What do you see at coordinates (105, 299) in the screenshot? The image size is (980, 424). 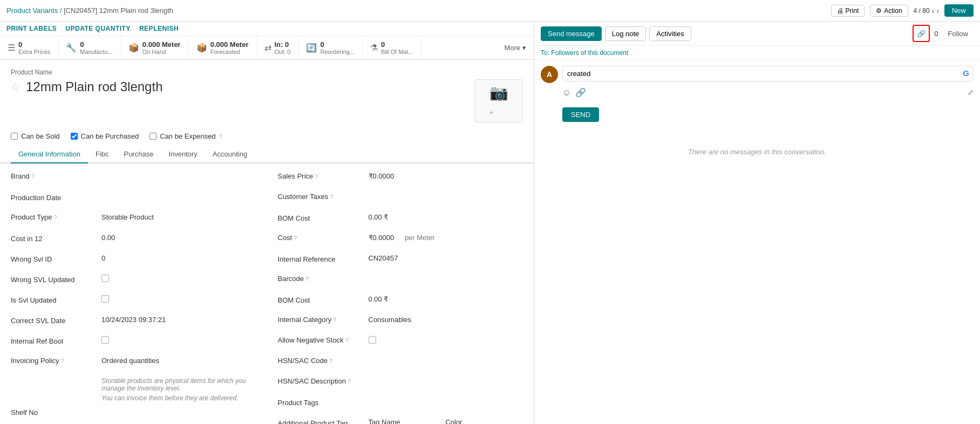 I see `is-svl-updated-checkbox` at bounding box center [105, 299].